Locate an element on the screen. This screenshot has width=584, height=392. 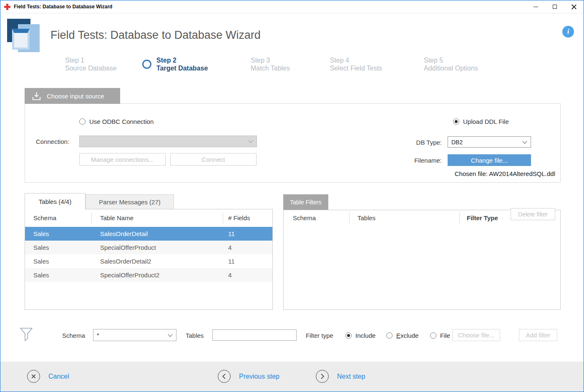
cell-table-name: SpecialOfferProduct2 is located at coordinates (158, 275).